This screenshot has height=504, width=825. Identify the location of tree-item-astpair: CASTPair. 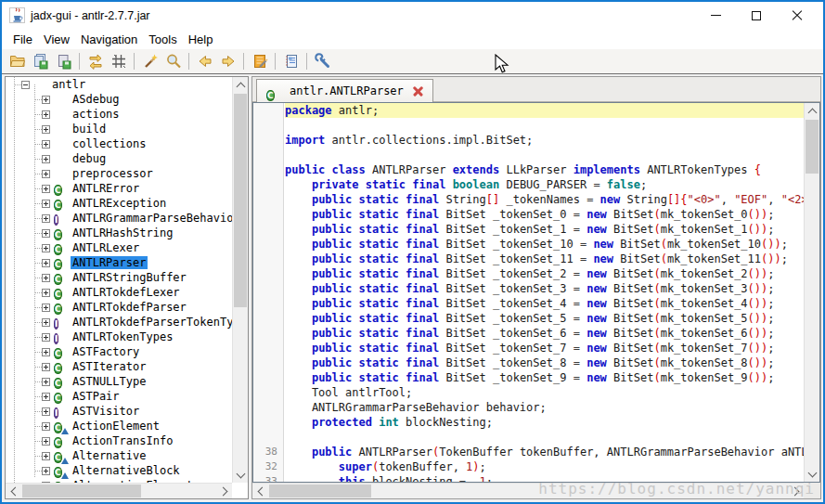
(119, 396).